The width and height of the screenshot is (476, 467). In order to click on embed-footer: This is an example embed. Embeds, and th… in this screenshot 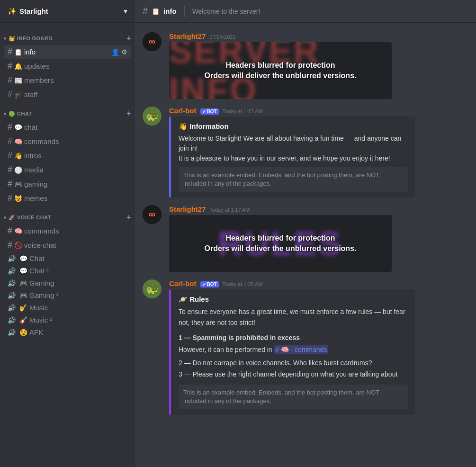, I will do `click(293, 397)`.